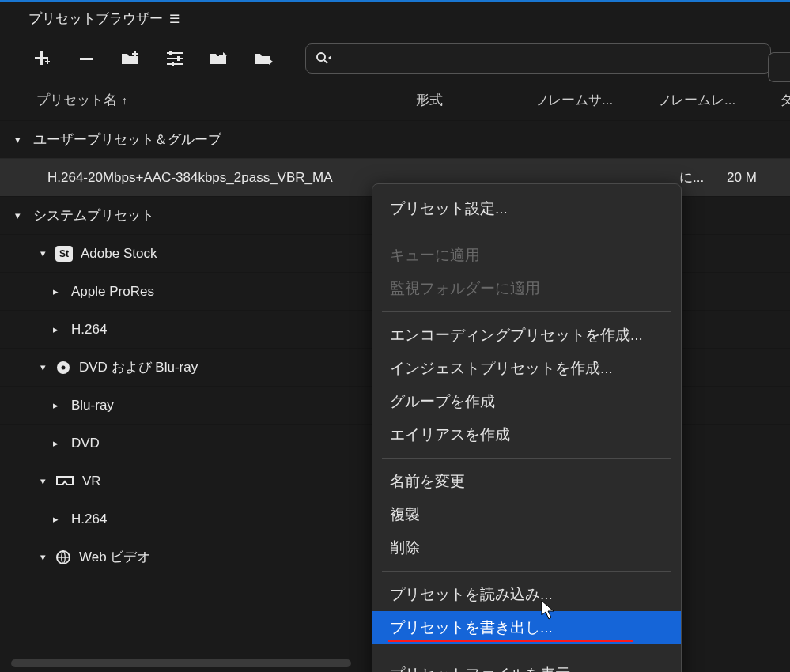  What do you see at coordinates (93, 406) in the screenshot?
I see `group-label: Blu-ray` at bounding box center [93, 406].